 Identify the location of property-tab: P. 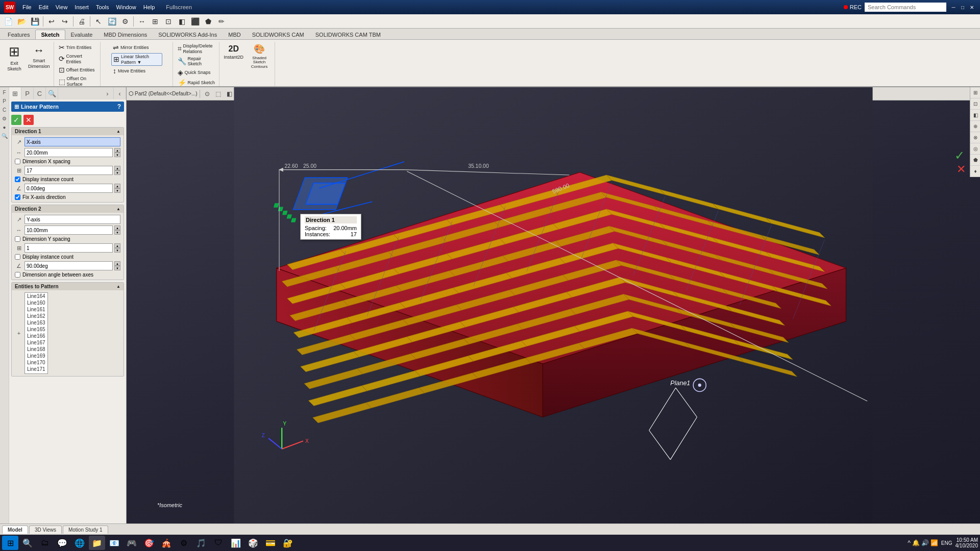
(28, 93).